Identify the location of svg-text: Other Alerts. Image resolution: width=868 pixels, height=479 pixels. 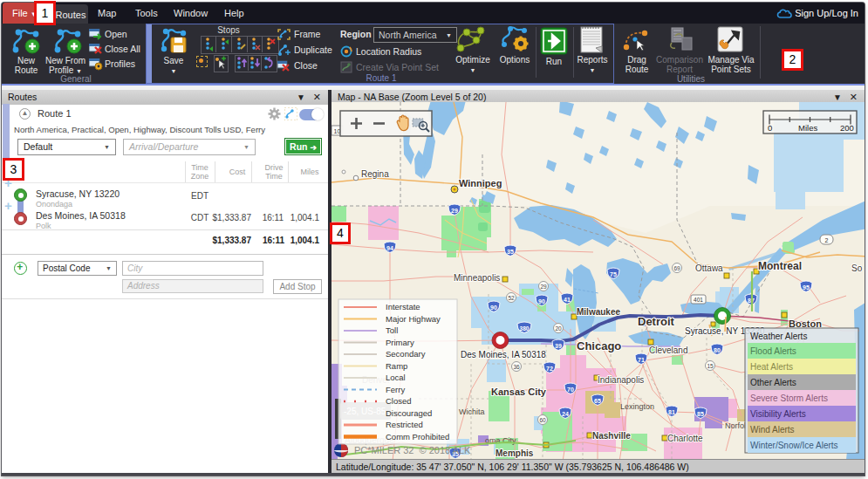
(773, 382).